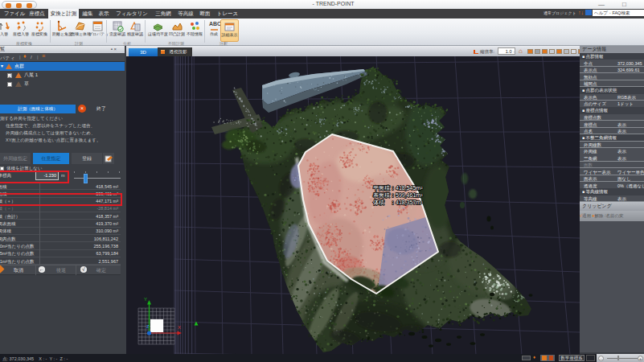  Describe the element at coordinates (398, 203) in the screenshot. I see `svg-text: 体積 ：418,357m³` at that location.